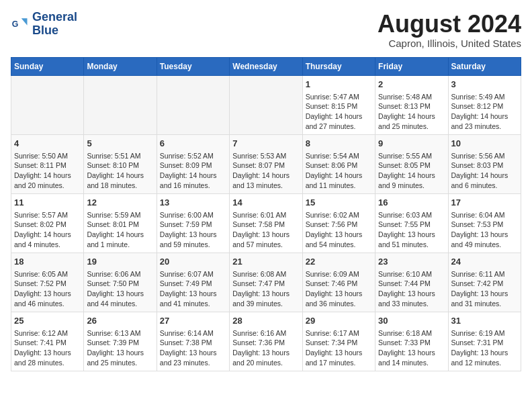 The width and height of the screenshot is (532, 411). What do you see at coordinates (55, 31) in the screenshot?
I see `logo-line2: Blue` at bounding box center [55, 31].